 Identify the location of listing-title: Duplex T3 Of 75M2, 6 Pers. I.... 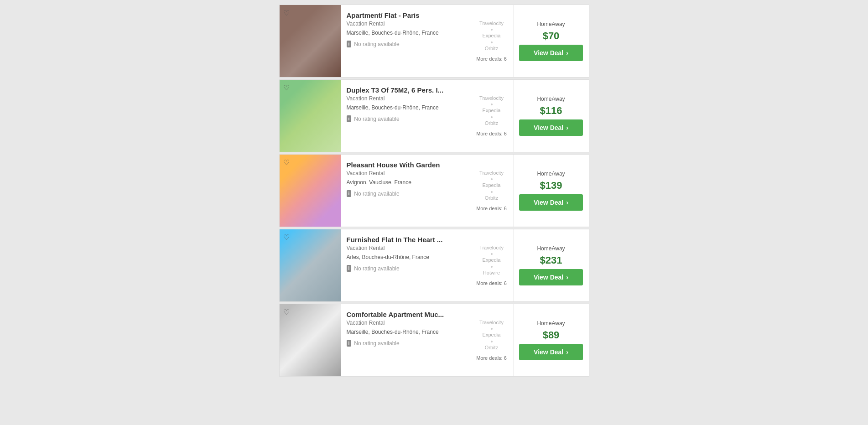
(405, 90).